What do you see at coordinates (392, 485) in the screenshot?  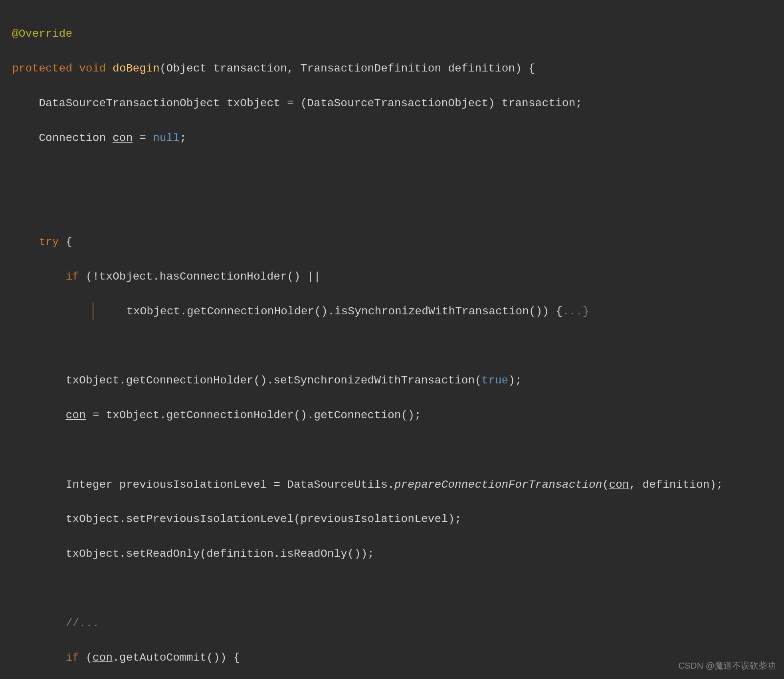 I see `line-5: Integer previousIsolationLevel = DataSou…` at bounding box center [392, 485].